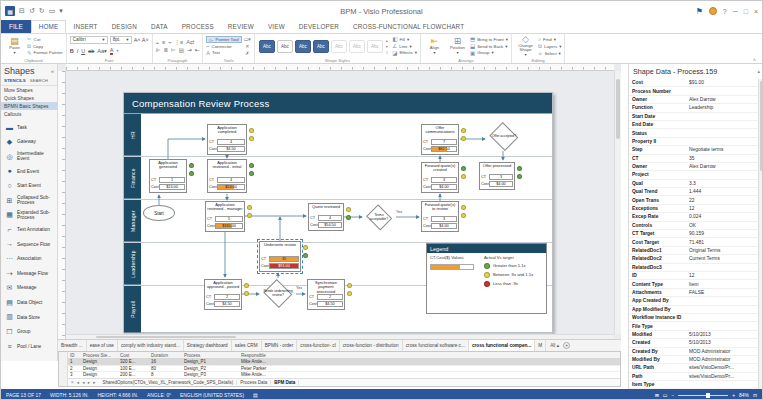  I want to click on page-tab: sales CRM, so click(247, 346).